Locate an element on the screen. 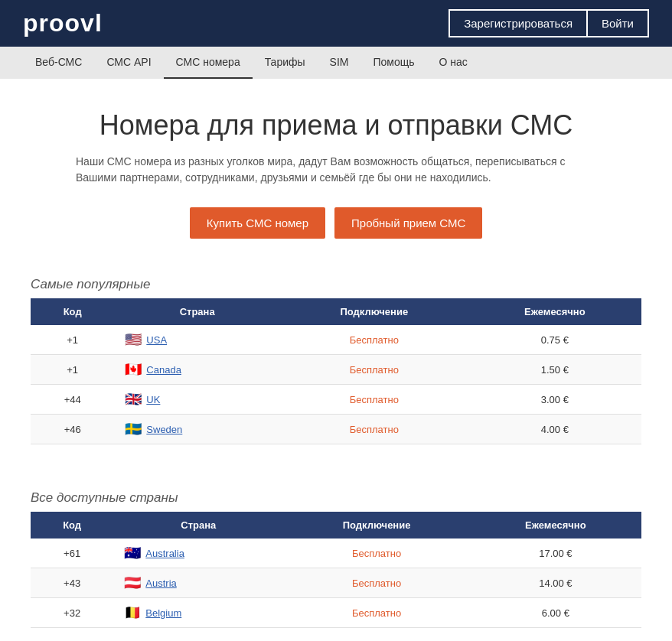 The image size is (672, 641). popular-title: Самые популярные is located at coordinates (336, 285).